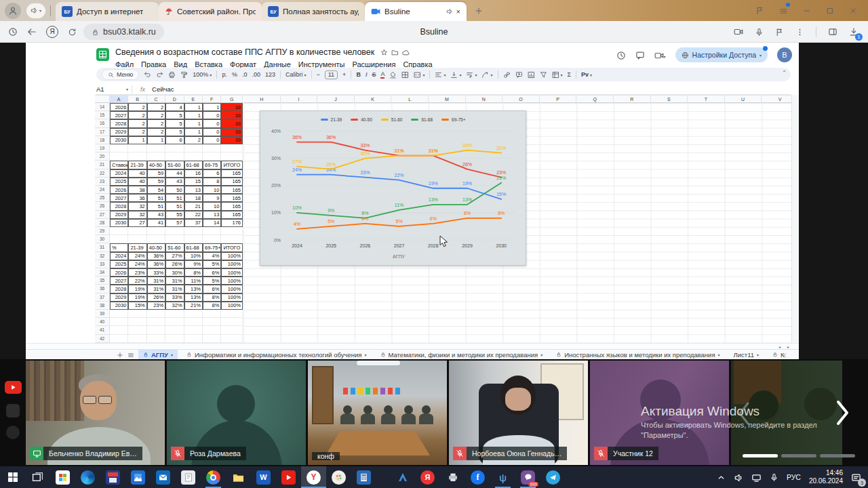 This screenshot has height=488, width=868. I want to click on cell: 57, so click(175, 223).